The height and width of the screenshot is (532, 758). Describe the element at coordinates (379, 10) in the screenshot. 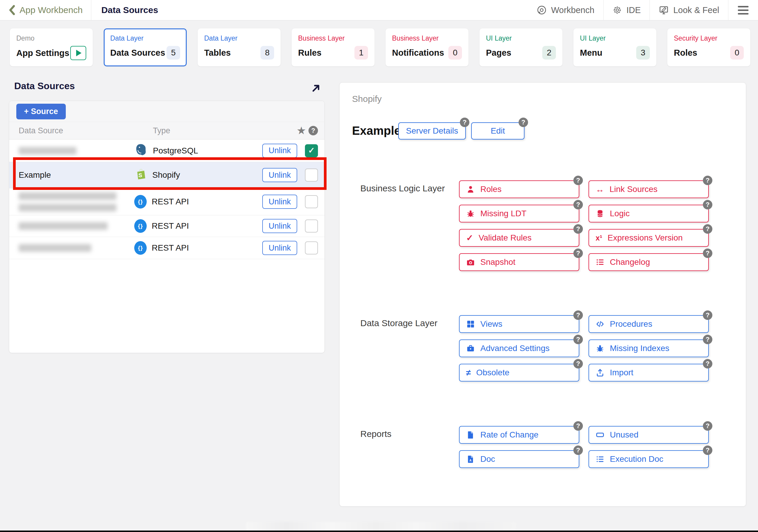

I see `top-bar: App Workbench Data Sources Workbench IDE` at that location.